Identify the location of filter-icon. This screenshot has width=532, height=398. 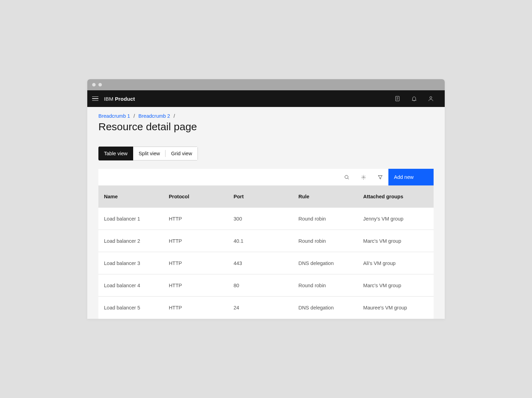
(380, 177).